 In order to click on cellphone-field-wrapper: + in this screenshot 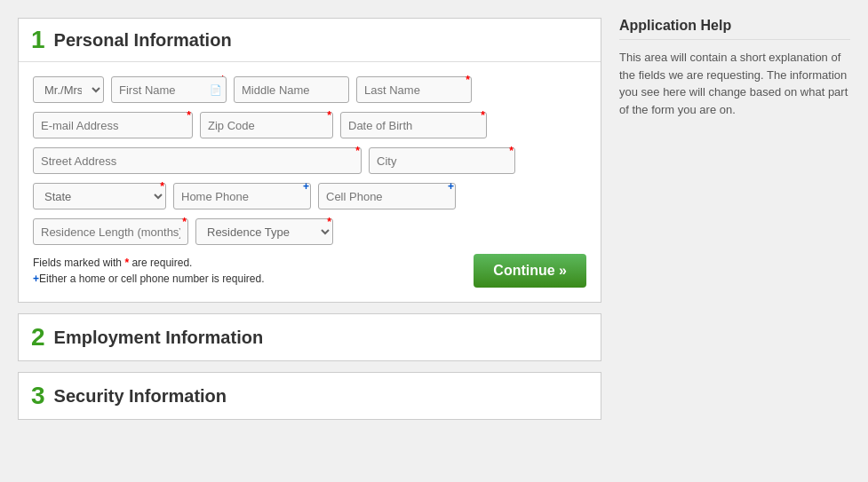, I will do `click(387, 196)`.